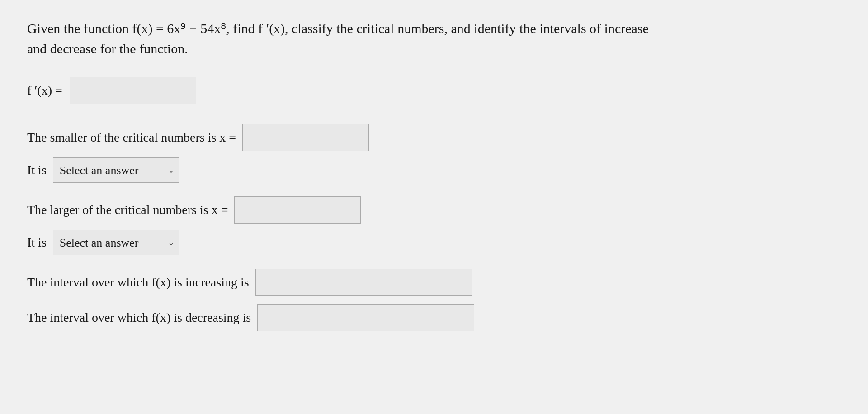 Image resolution: width=868 pixels, height=414 pixels. Describe the element at coordinates (37, 170) in the screenshot. I see `smaller-it-is-label: It is` at that location.